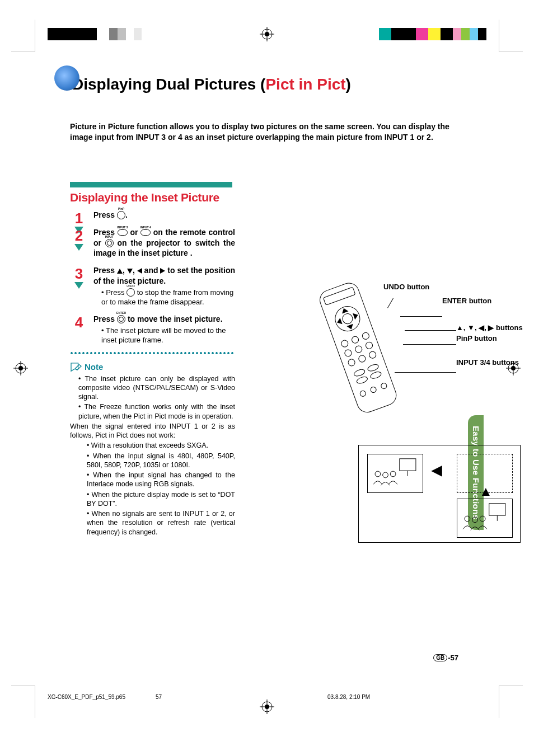  I want to click on title-prefix: Displaying Dual Pictures (, so click(169, 84).